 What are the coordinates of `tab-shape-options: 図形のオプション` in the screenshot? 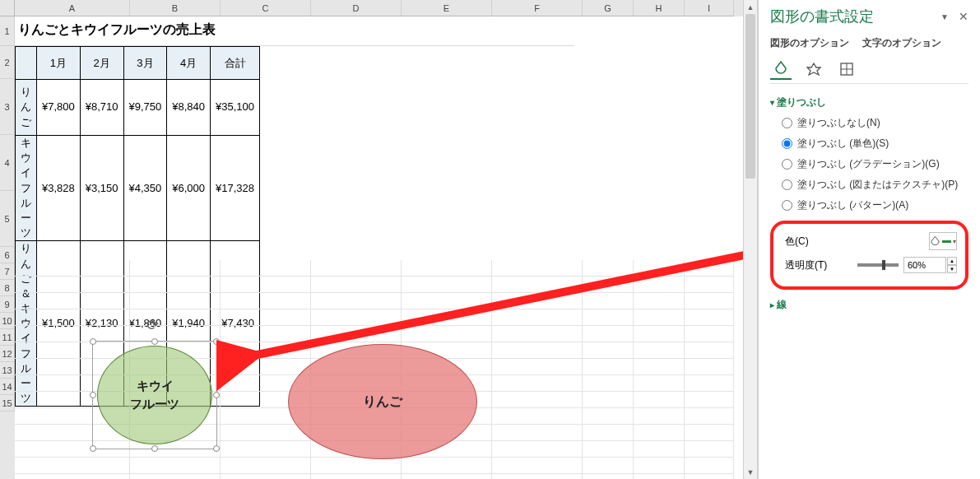 It's located at (810, 43).